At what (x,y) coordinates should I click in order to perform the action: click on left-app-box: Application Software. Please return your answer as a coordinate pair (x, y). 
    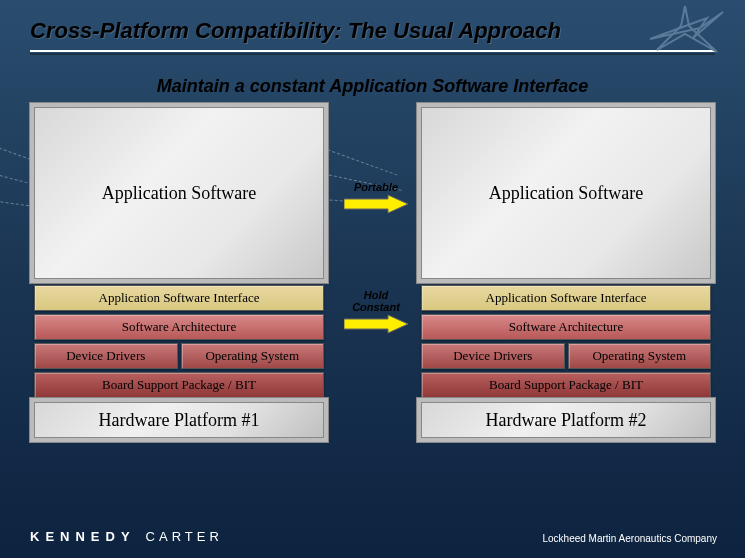
    Looking at the image, I should click on (179, 193).